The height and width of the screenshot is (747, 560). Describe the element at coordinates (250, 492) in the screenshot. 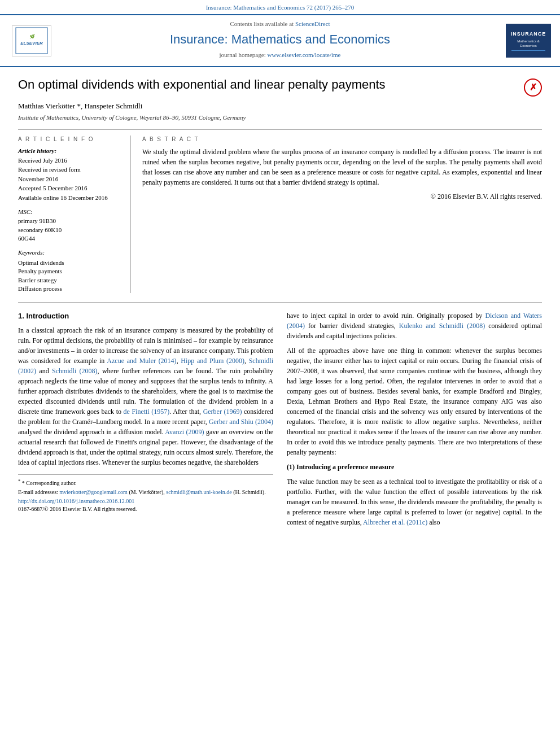

I see `email2-name: (H. Schmidli).` at that location.